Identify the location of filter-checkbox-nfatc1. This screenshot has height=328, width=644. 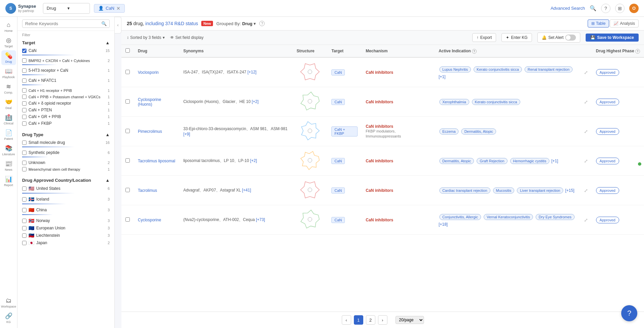
(24, 80).